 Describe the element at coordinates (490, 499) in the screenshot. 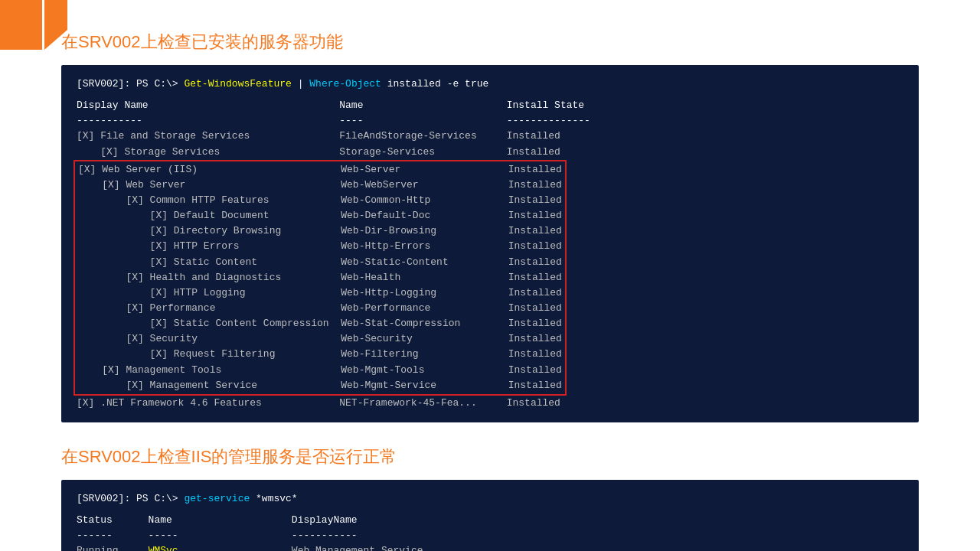

I see `terminal2-command-line: [SRV002]: PS C:\> get-service *wmsvc*` at that location.